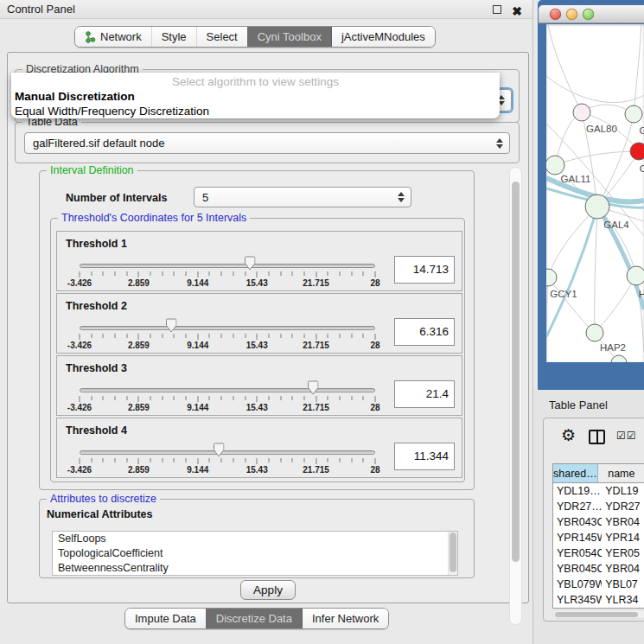  I want to click on cell-name: YLR34, so click(622, 600).